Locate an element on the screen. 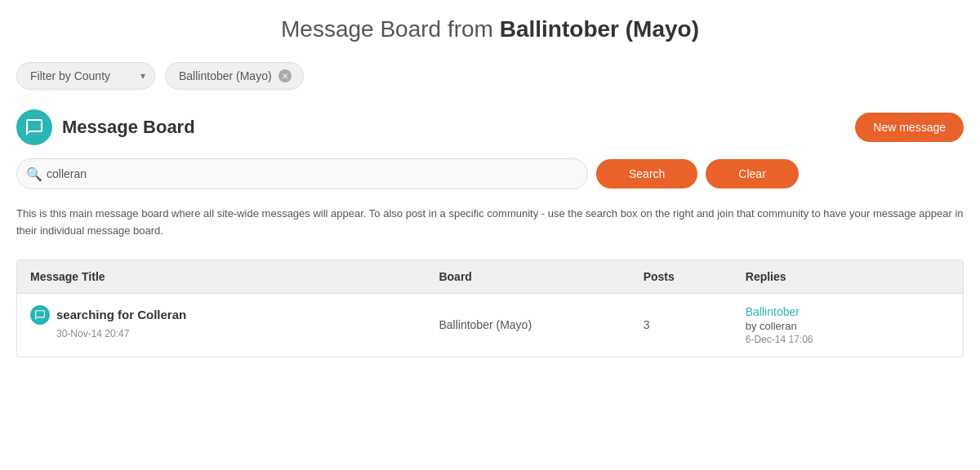 The image size is (980, 470). location-pill: Ballintober (Mayo) ✕ is located at coordinates (234, 76).